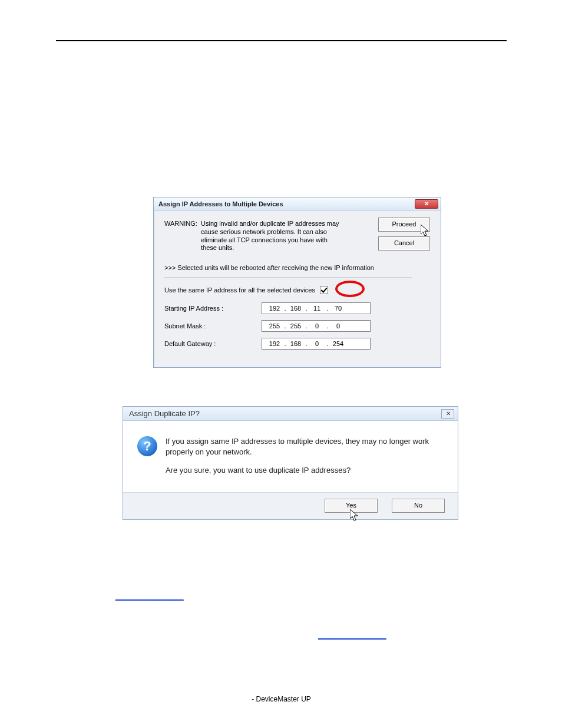  I want to click on cancel-button: Cancel, so click(404, 243).